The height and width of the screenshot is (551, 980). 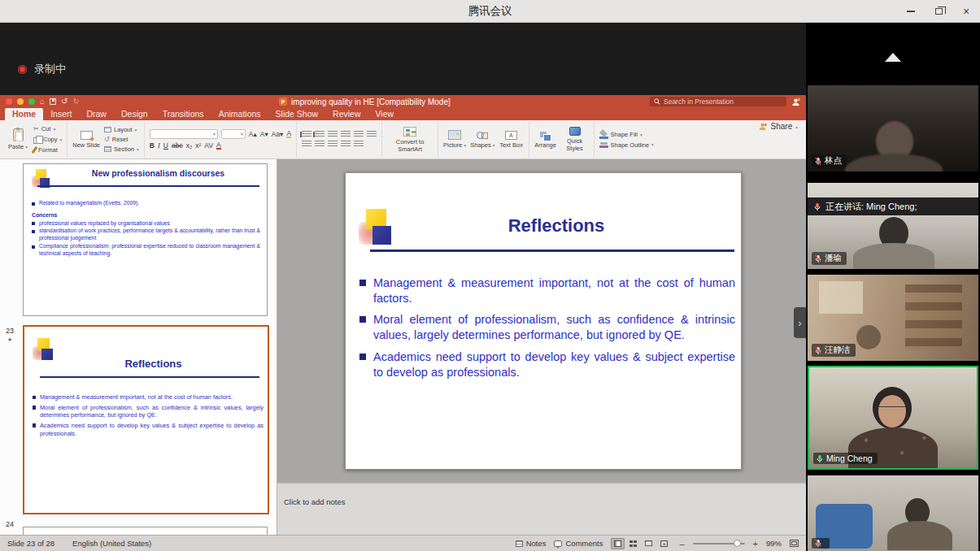 What do you see at coordinates (359, 135) in the screenshot?
I see `line-spacing-icon` at bounding box center [359, 135].